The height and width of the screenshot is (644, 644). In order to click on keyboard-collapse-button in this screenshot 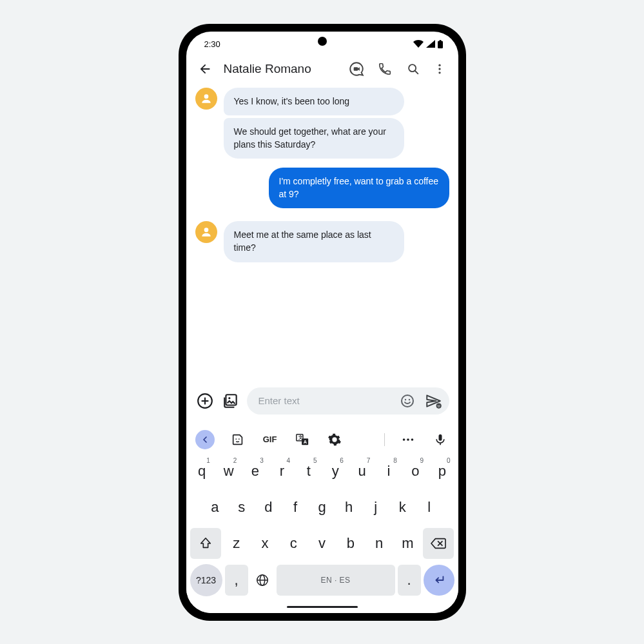, I will do `click(205, 440)`.